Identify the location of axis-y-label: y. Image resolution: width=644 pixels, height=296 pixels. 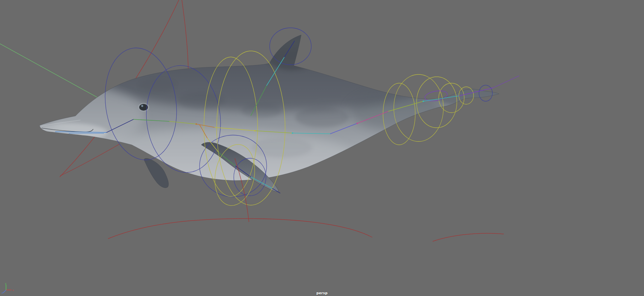
(6, 284).